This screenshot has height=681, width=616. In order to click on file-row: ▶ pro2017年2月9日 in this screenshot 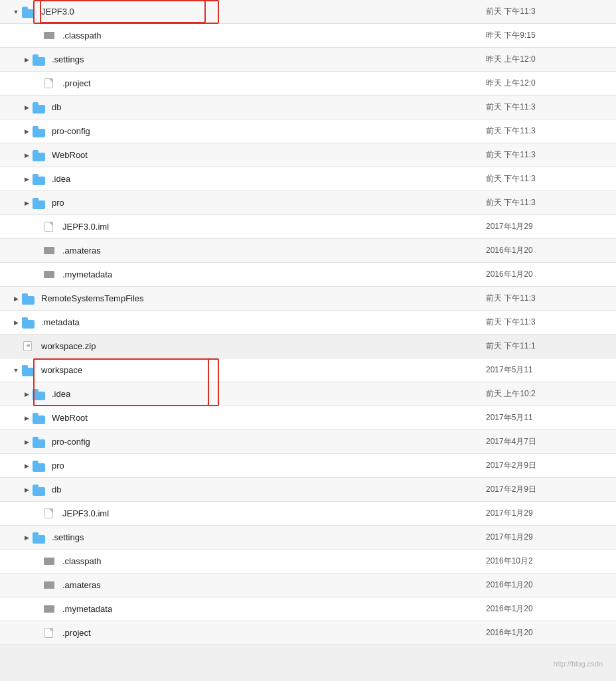, I will do `click(308, 466)`.